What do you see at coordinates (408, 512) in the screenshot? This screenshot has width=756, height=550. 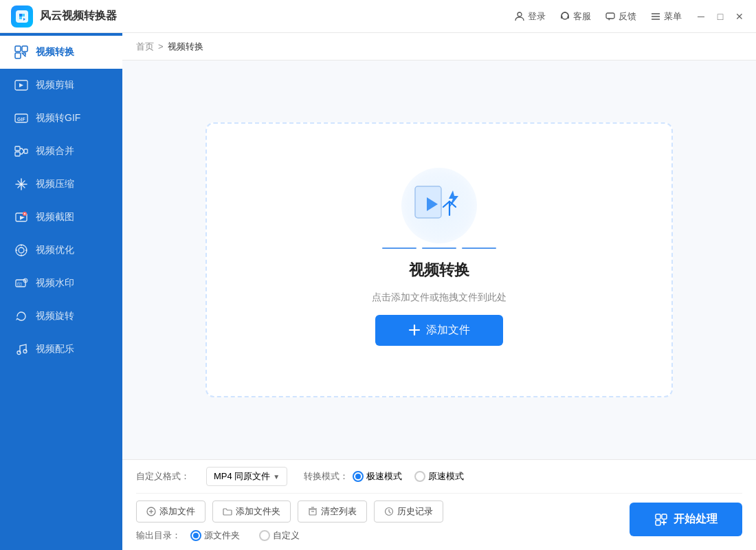 I see `history-btn: 历史记录` at bounding box center [408, 512].